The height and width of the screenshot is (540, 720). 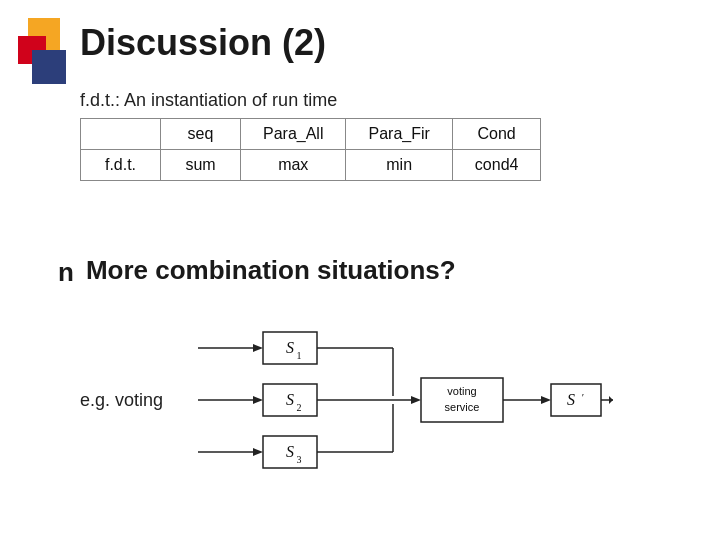 I want to click on header-empty, so click(x=121, y=134).